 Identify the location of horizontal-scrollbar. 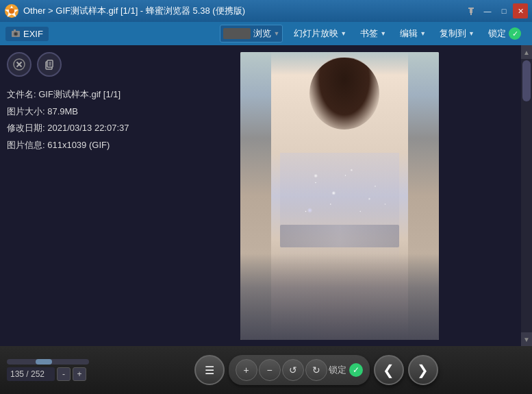
(48, 362).